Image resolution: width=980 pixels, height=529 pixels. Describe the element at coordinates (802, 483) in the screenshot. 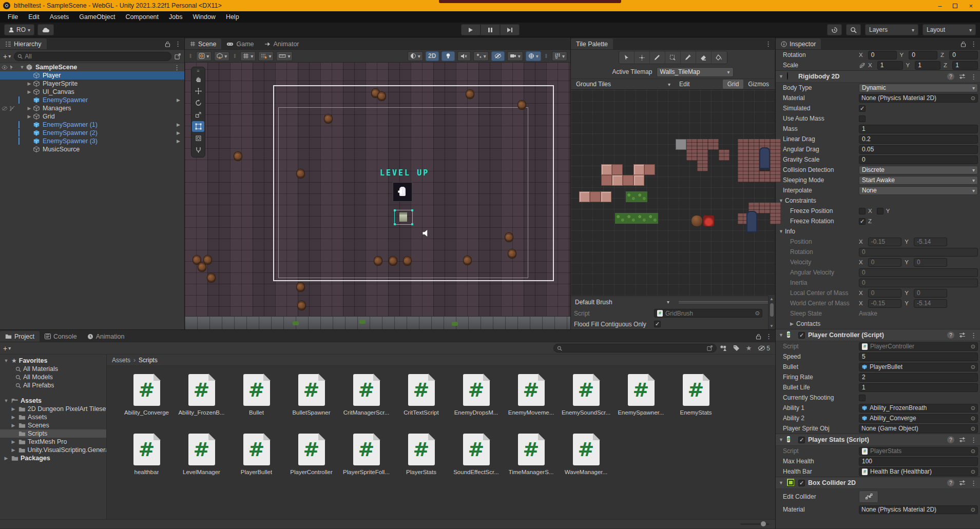

I see `component-enabled-checkbox` at that location.